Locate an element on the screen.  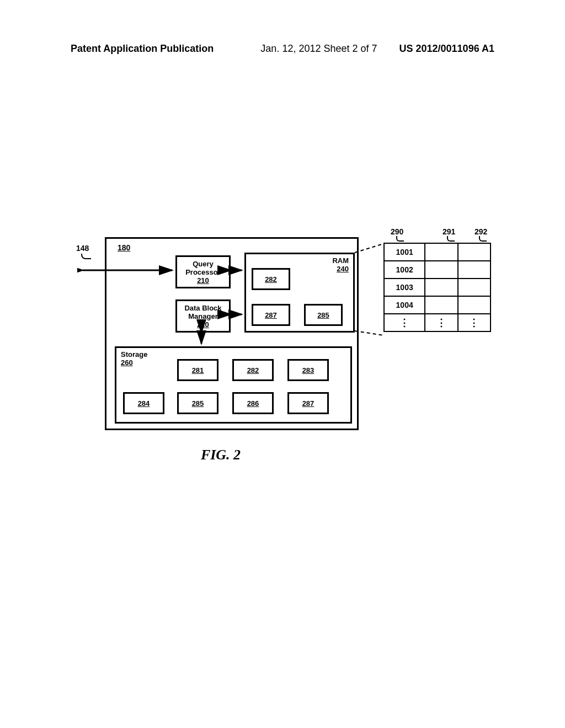
cell-1003: 1003 is located at coordinates (404, 287).